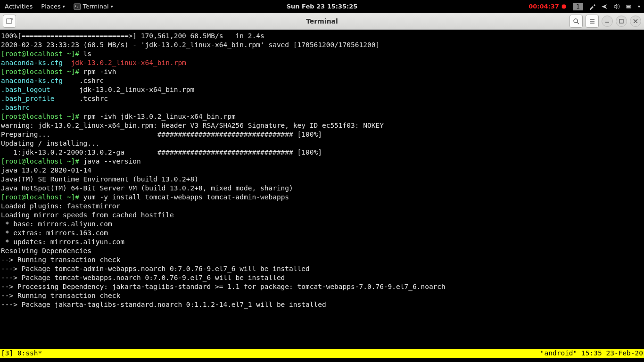  Describe the element at coordinates (322, 45) in the screenshot. I see `terminal-line: 2020-02-23 23:33:23 (68.5 MB/s) - 'jdk-1…` at that location.